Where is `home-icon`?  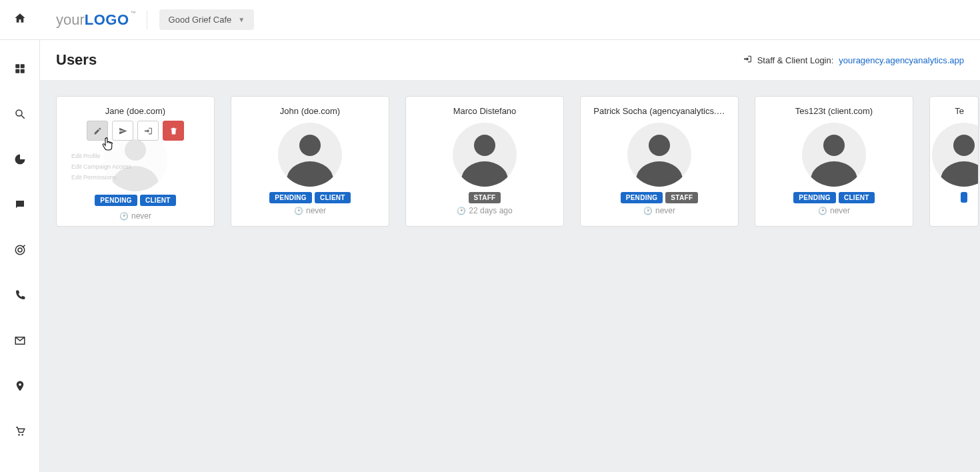
home-icon is located at coordinates (20, 20).